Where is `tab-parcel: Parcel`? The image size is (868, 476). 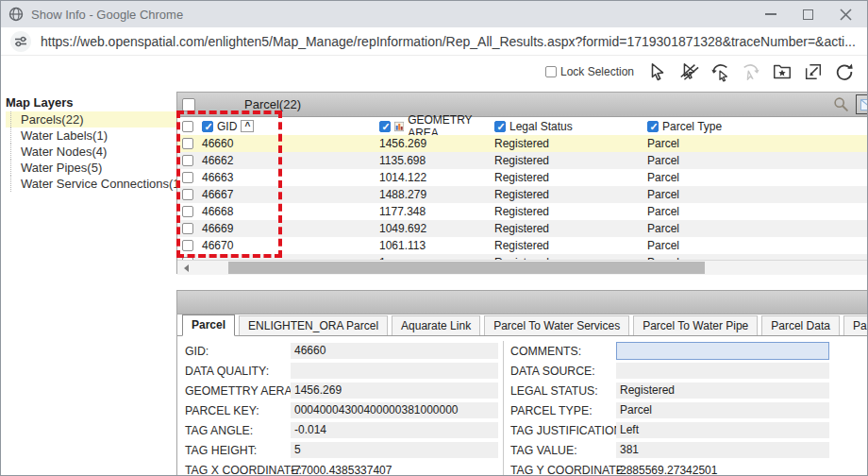 tab-parcel: Parcel is located at coordinates (209, 325).